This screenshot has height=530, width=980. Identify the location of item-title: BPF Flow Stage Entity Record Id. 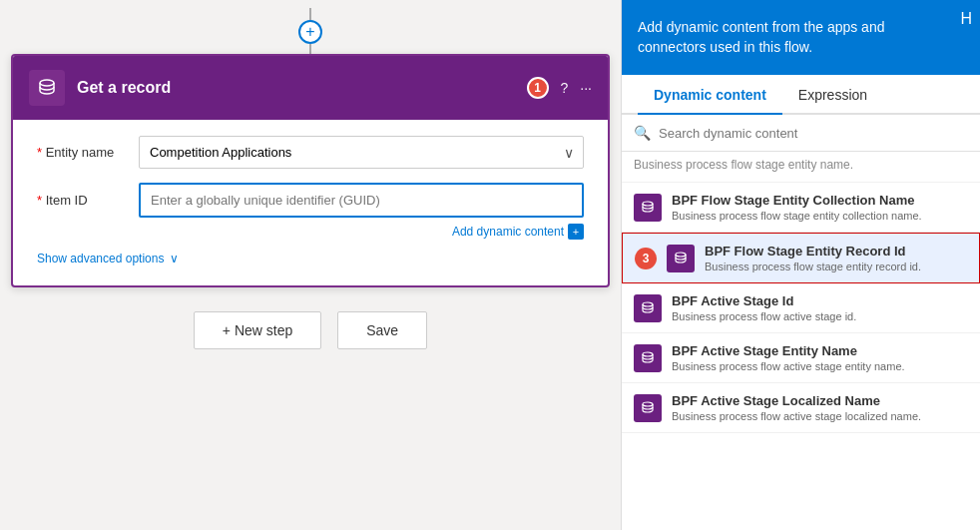
(836, 252).